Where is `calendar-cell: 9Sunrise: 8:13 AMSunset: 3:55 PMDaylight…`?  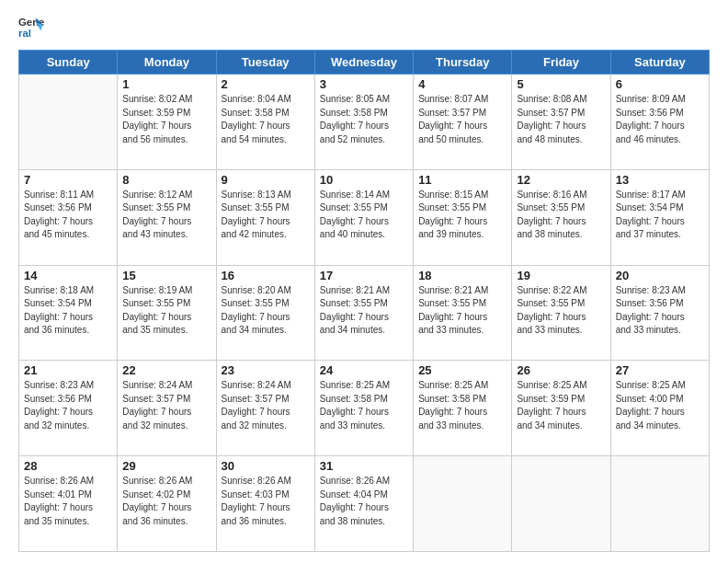 calendar-cell: 9Sunrise: 8:13 AMSunset: 3:55 PMDaylight… is located at coordinates (265, 217).